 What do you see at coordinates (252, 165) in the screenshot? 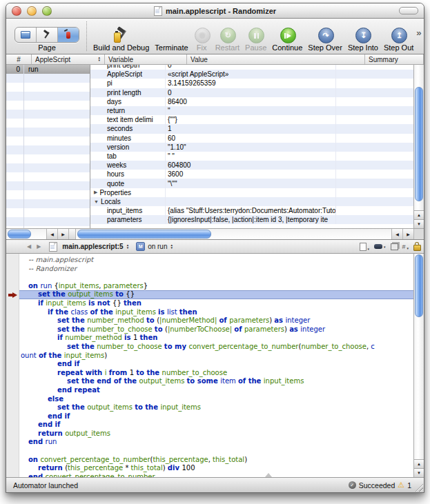
I see `variables-row: weeks604800` at bounding box center [252, 165].